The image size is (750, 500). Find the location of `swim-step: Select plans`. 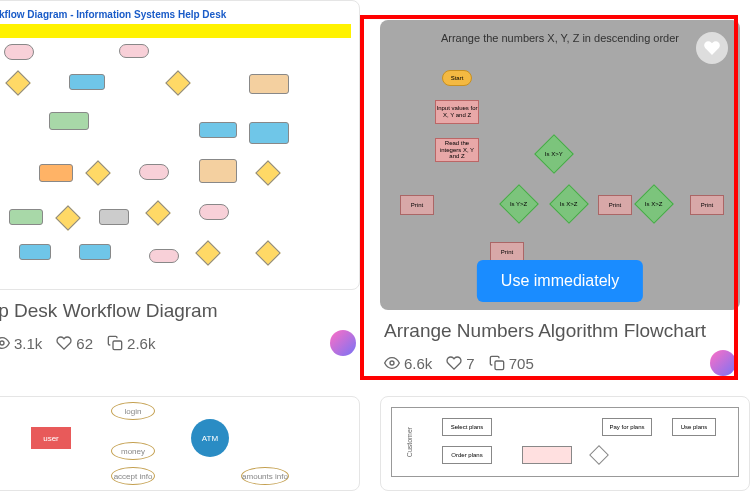

swim-step: Select plans is located at coordinates (467, 427).